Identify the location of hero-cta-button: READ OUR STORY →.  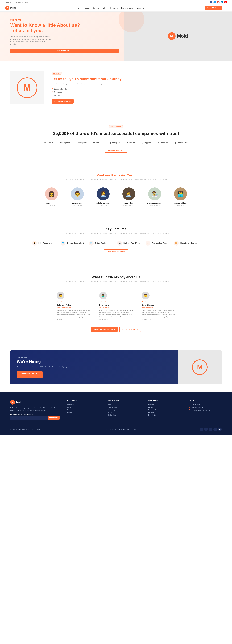
(64, 51).